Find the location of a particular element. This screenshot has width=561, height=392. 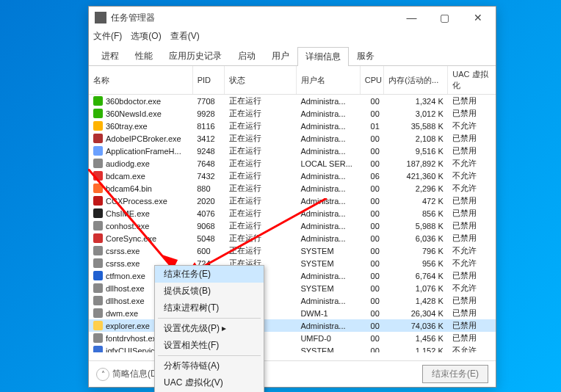

context-menu-item: 设置优先级(P) ▸ is located at coordinates (209, 329).